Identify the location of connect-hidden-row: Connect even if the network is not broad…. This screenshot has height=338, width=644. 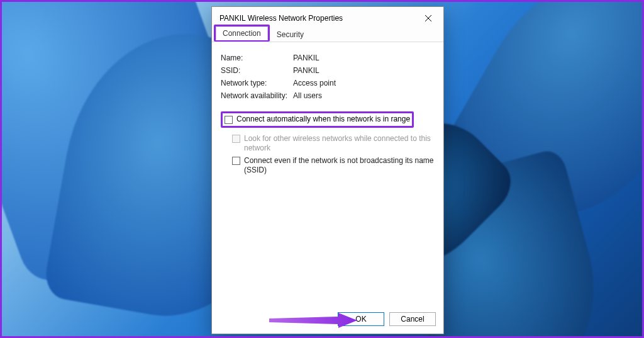
(328, 166).